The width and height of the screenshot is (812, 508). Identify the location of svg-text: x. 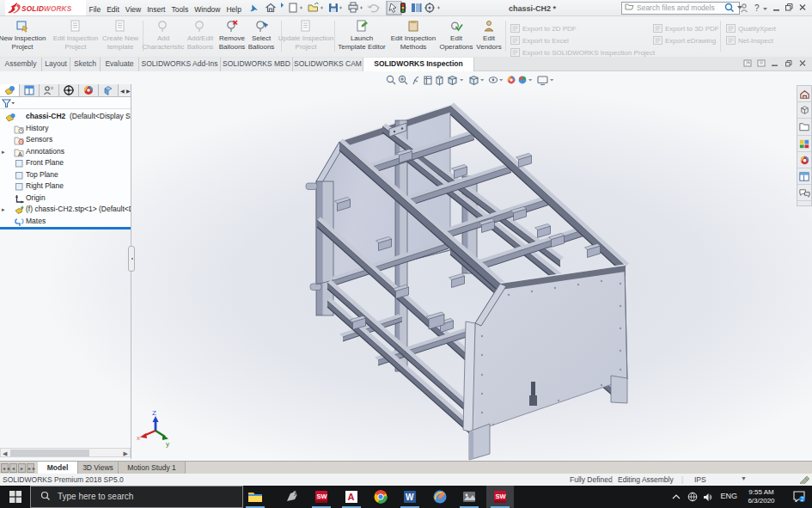
(138, 438).